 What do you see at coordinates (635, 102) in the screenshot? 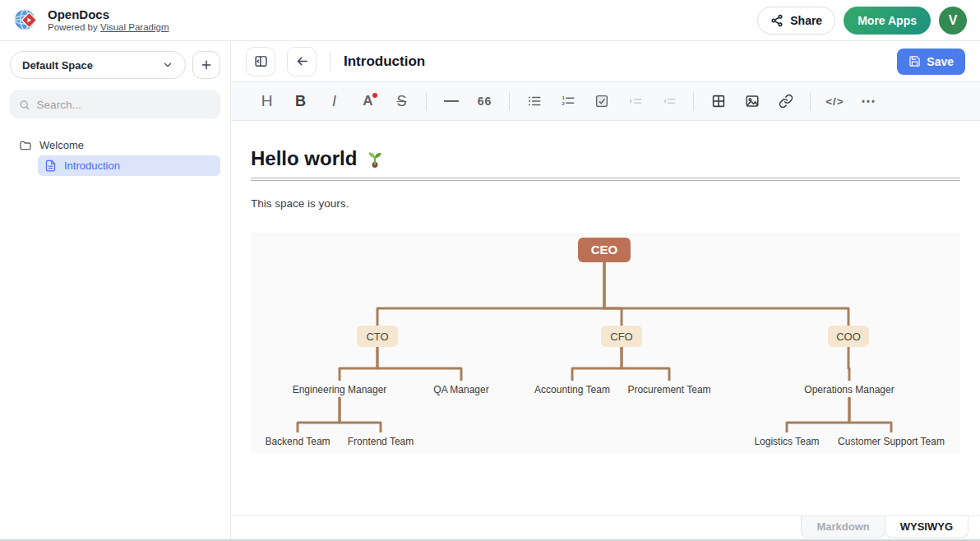
I see `indent-button` at bounding box center [635, 102].